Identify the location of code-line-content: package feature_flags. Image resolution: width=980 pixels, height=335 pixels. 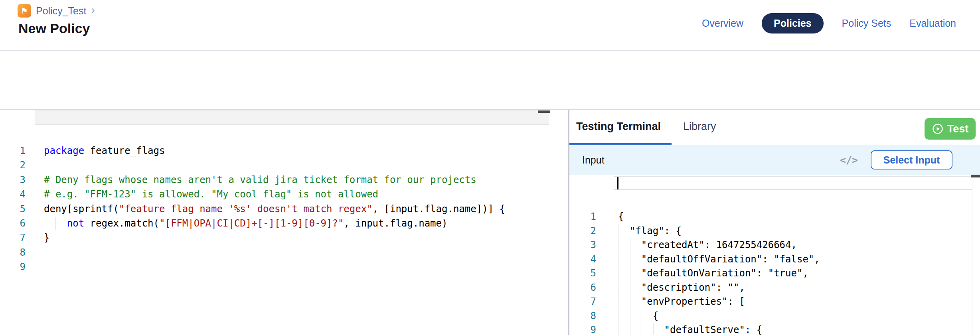
(95, 151).